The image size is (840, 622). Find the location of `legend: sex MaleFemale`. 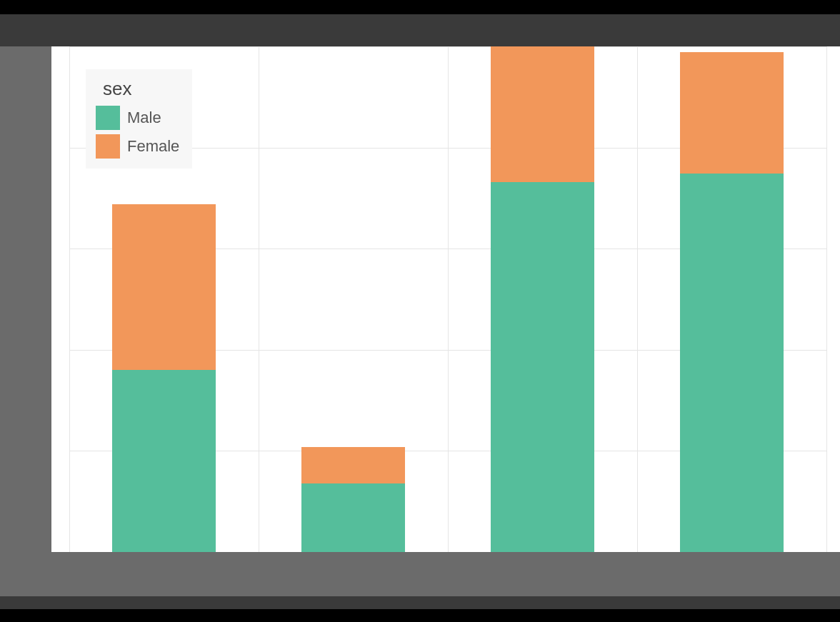

legend: sex MaleFemale is located at coordinates (139, 119).